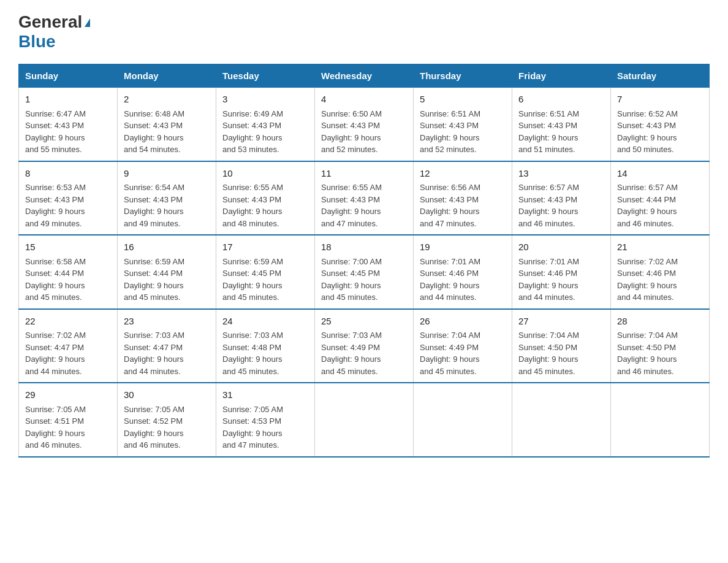  Describe the element at coordinates (463, 199) in the screenshot. I see `calendar-cell: 12 Sunrise: 6:56 AMSunset: 4:43 PMDaylig…` at that location.